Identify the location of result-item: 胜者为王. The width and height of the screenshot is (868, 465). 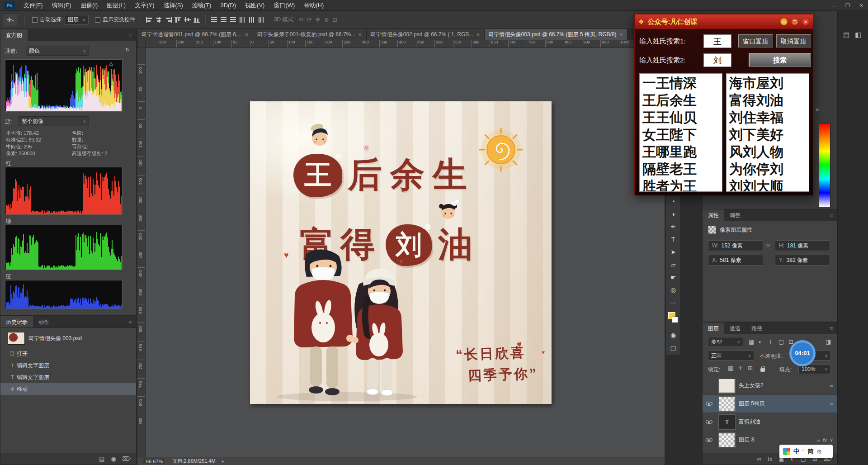
(681, 185).